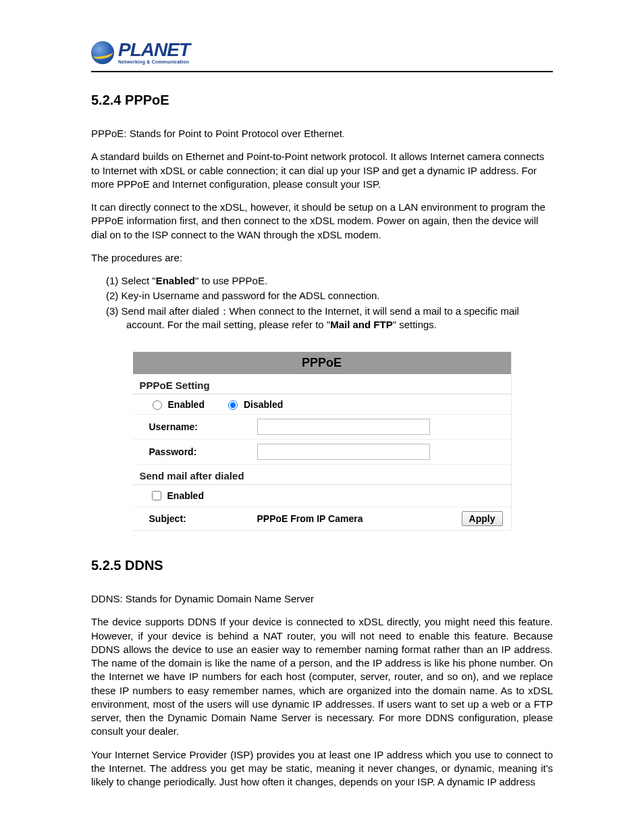 The width and height of the screenshot is (644, 834). I want to click on radio-disabled, so click(233, 405).